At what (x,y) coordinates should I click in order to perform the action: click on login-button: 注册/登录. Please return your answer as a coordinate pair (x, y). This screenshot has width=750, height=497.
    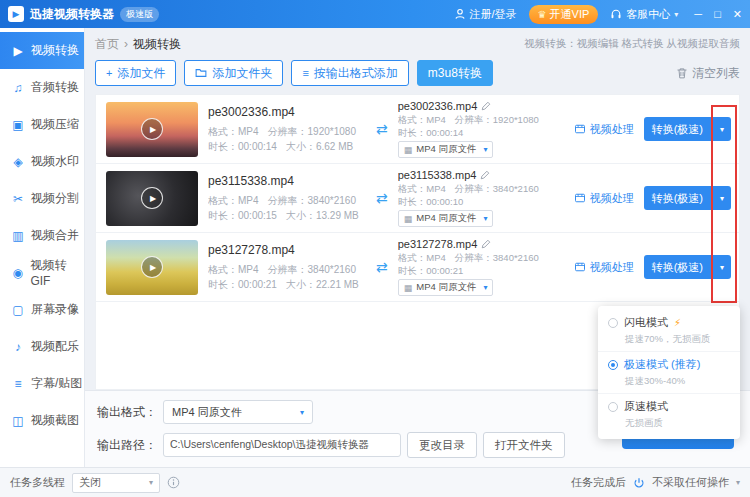
    Looking at the image, I should click on (486, 14).